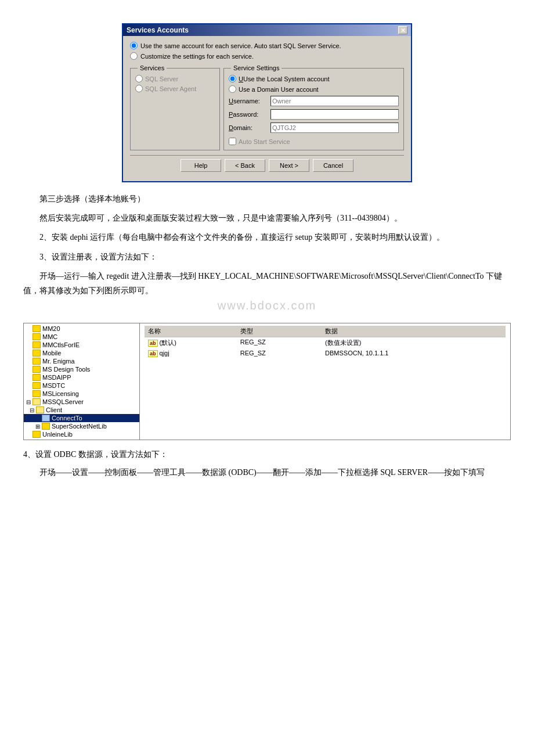 The height and width of the screenshot is (756, 534). Describe the element at coordinates (313, 89) in the screenshot. I see `domain-account-row: Use a Domain User account` at that location.